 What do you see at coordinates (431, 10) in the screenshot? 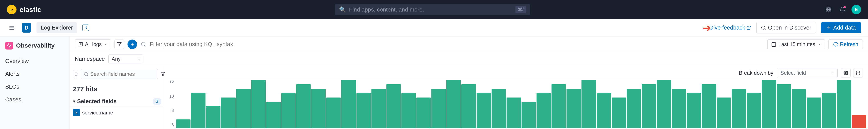
I see `search-placeholder: Find apps, content, and more.` at bounding box center [431, 10].